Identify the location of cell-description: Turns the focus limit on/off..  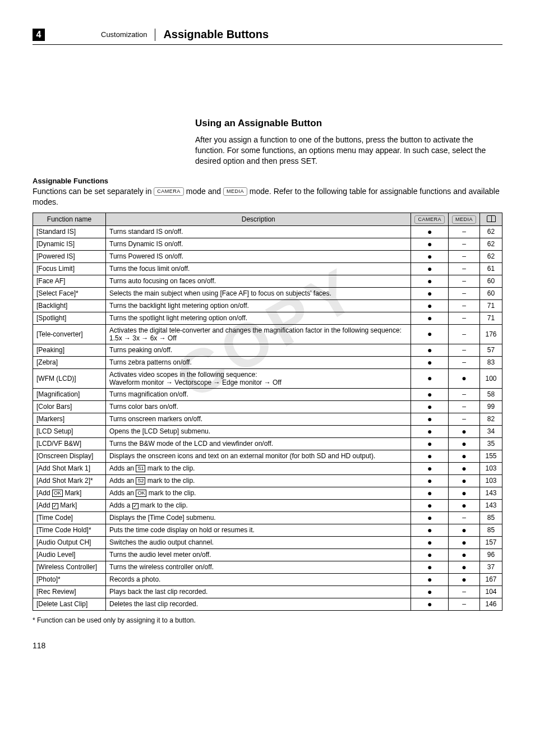
(259, 269).